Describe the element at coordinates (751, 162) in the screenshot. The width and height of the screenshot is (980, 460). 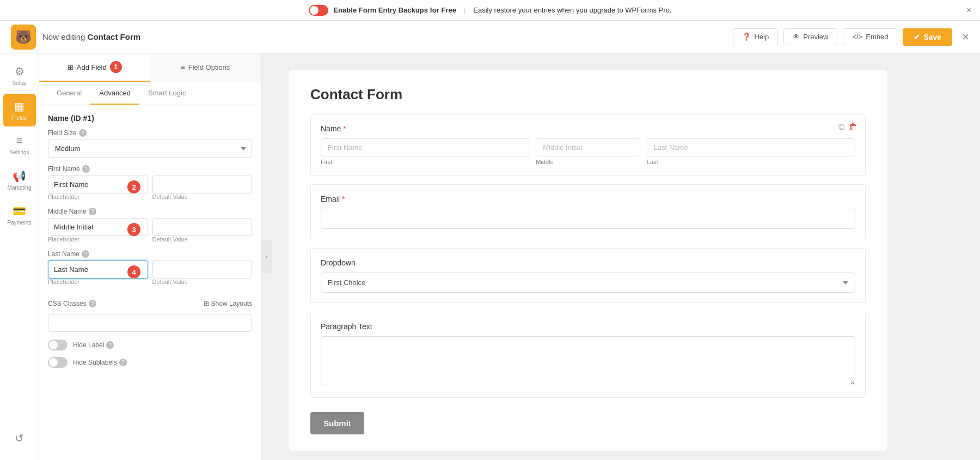
I see `last-sublabel: Last` at that location.